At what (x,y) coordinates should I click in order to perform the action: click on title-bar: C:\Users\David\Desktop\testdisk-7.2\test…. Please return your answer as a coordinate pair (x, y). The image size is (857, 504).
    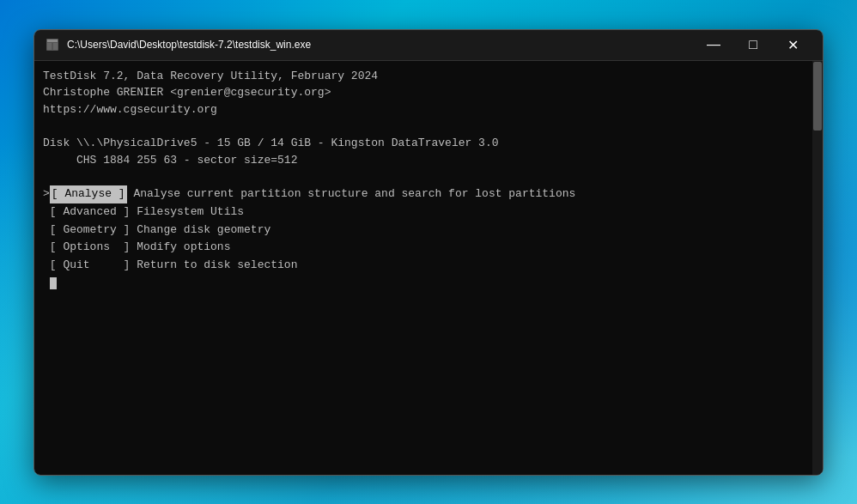
    Looking at the image, I should click on (428, 46).